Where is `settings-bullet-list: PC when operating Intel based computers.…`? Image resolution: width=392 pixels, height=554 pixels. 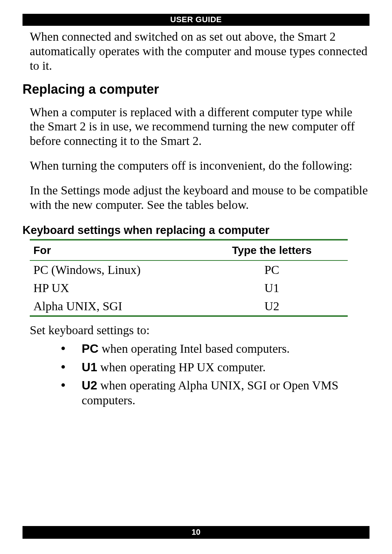 settings-bullet-list: PC when operating Intel based computers.… is located at coordinates (215, 375).